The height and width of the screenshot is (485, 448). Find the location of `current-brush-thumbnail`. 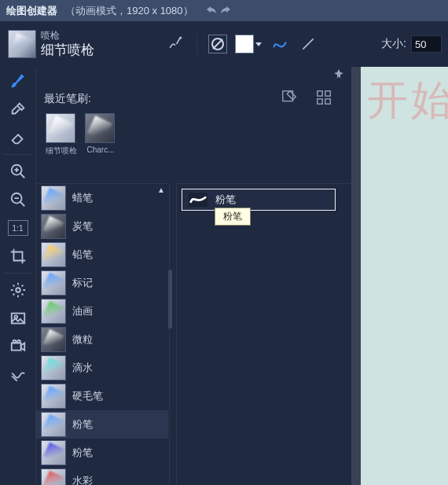

current-brush-thumbnail is located at coordinates (22, 44).